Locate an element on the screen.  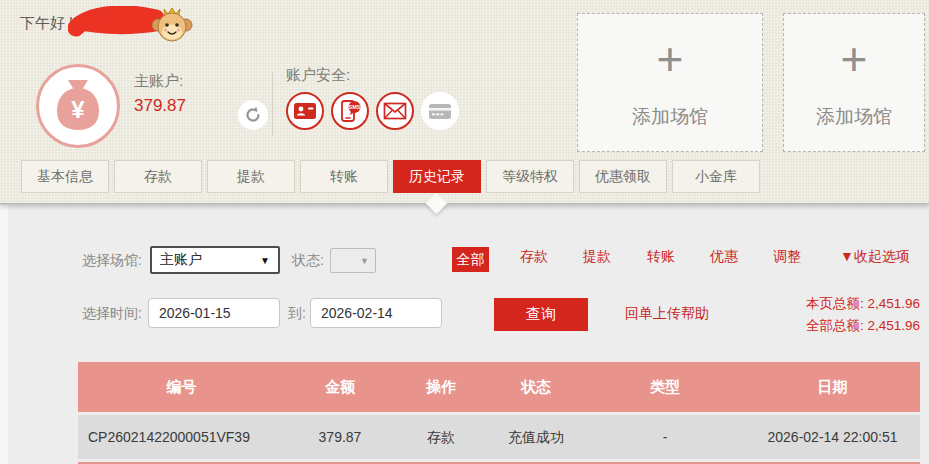
bank-card-button is located at coordinates (440, 111).